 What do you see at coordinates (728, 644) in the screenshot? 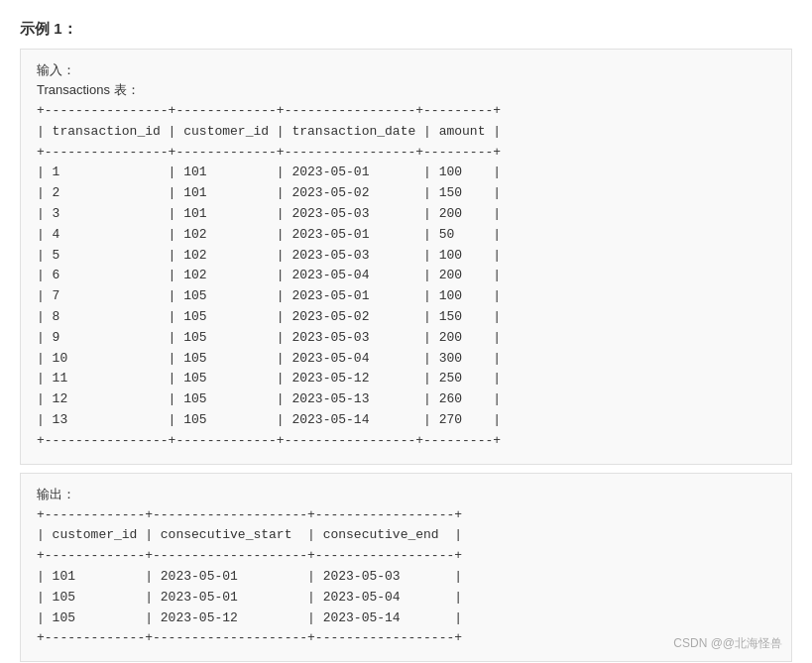
I see `watermark: CSDN @@北海怪兽` at bounding box center [728, 644].